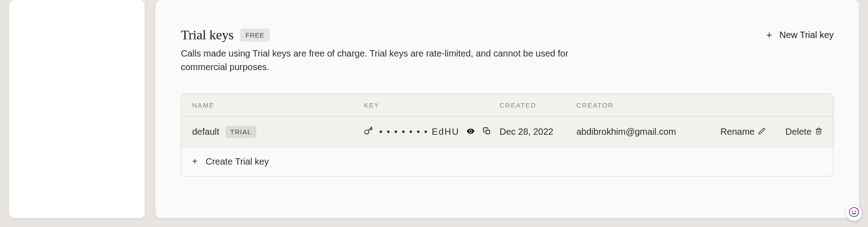  What do you see at coordinates (738, 132) in the screenshot?
I see `rename-label: Rename` at bounding box center [738, 132].